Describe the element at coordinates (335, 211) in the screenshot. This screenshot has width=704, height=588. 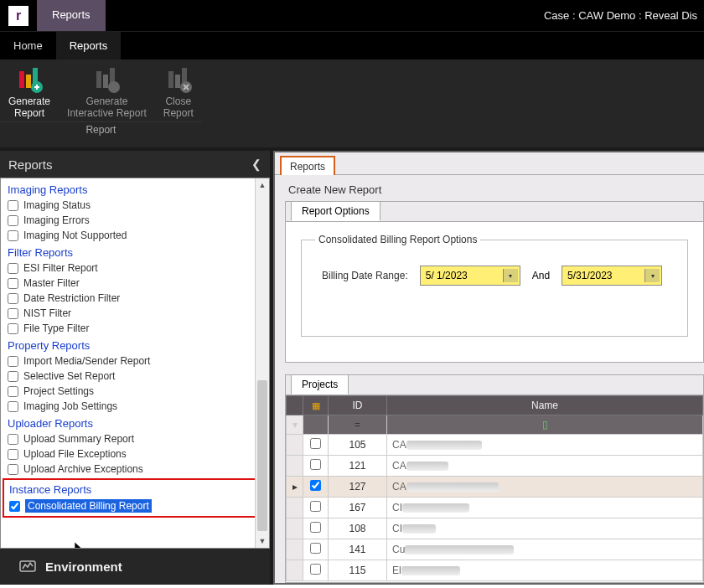
I see `tab-report-options: Report Options` at that location.